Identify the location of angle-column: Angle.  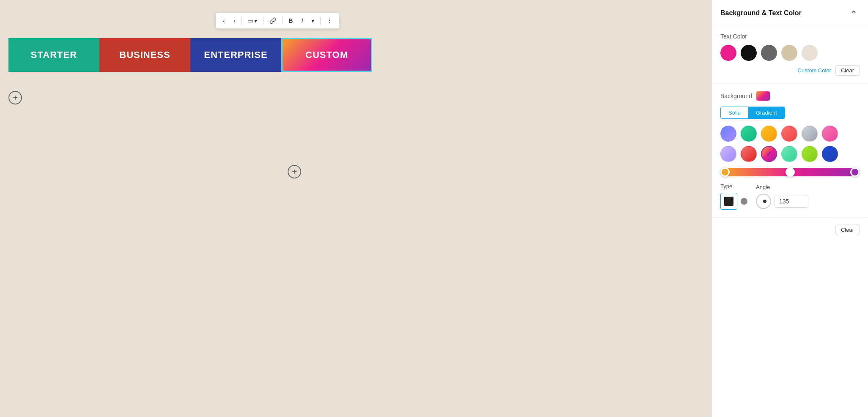
(782, 196).